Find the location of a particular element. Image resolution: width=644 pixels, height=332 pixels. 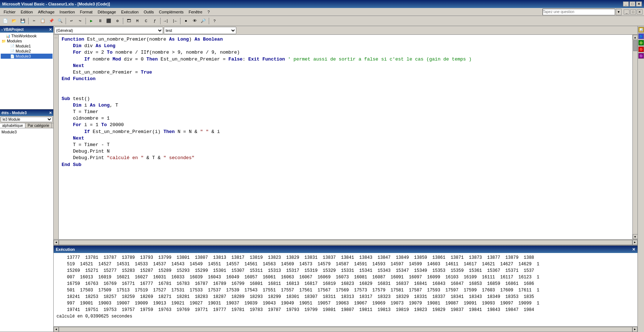

undo-button: ↩ is located at coordinates (71, 21).